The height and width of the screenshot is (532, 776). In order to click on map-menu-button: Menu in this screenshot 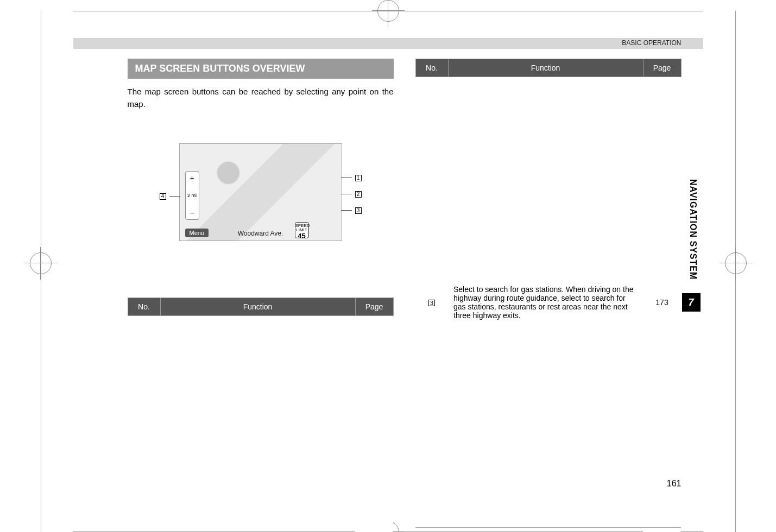, I will do `click(197, 233)`.